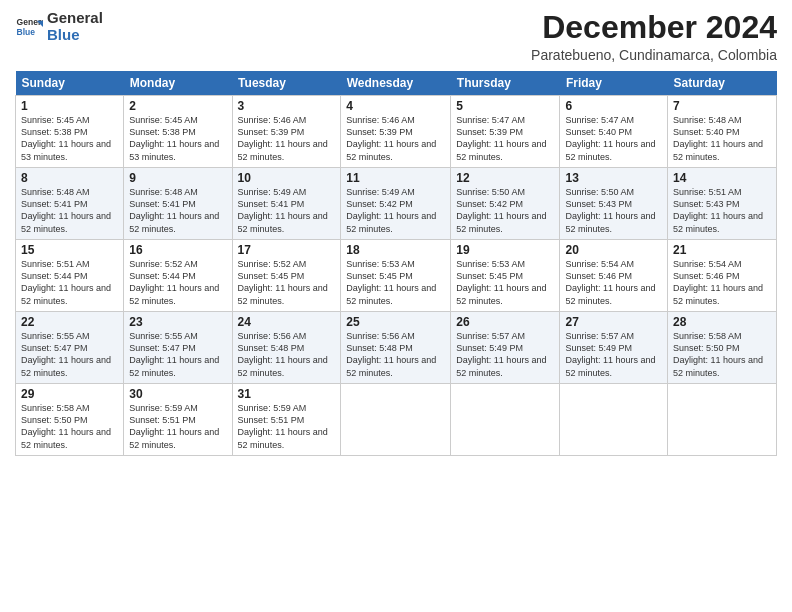 Image resolution: width=792 pixels, height=612 pixels. I want to click on day-number: 13, so click(614, 178).